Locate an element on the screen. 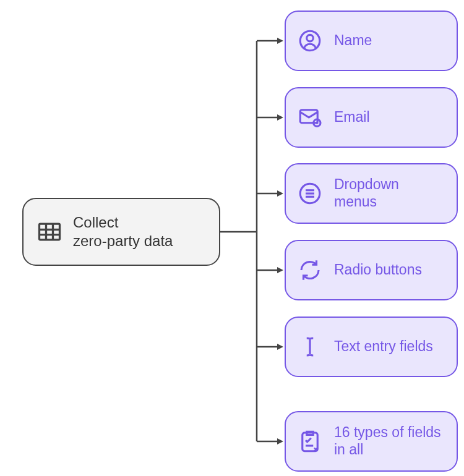  leaf-node-radio: Radio buttons is located at coordinates (371, 270).